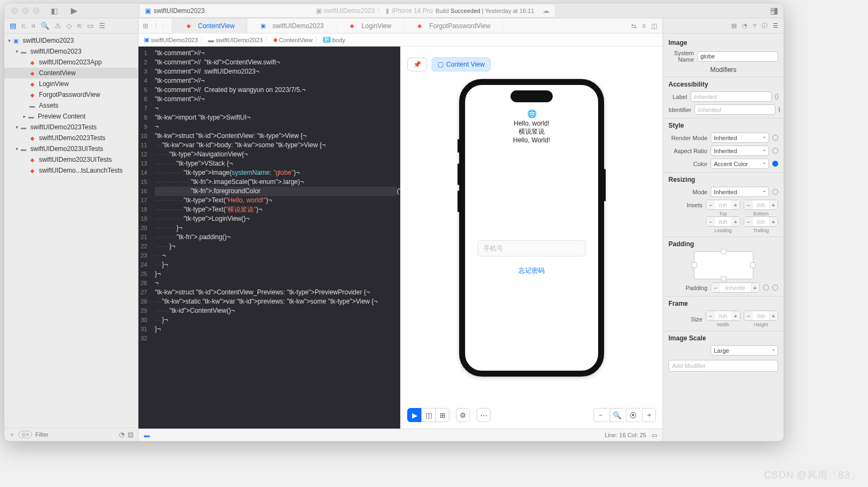 The image size is (868, 487). I want to click on navigator-sidebar: ▤ ⎌ ⌗ 🔍 ⚠ ◇ ⎋ ▭ ☰ ▾▣swiftUIDemo2023 ▾▬sw…, so click(71, 229).